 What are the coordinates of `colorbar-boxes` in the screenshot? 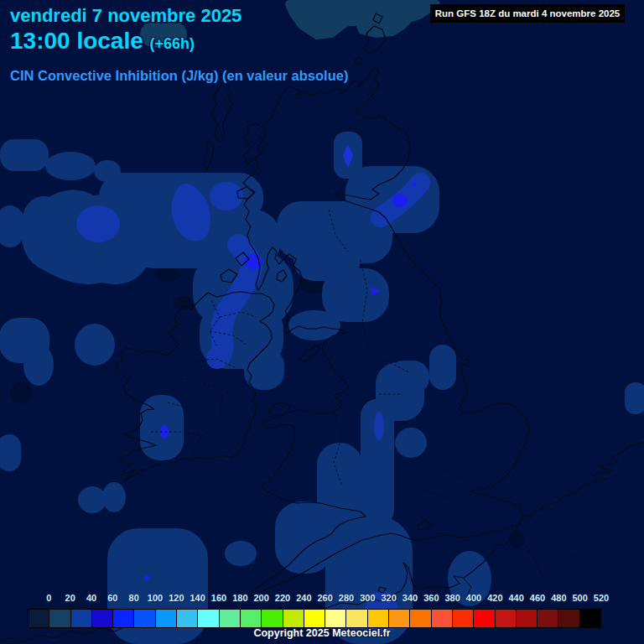 It's located at (314, 619).